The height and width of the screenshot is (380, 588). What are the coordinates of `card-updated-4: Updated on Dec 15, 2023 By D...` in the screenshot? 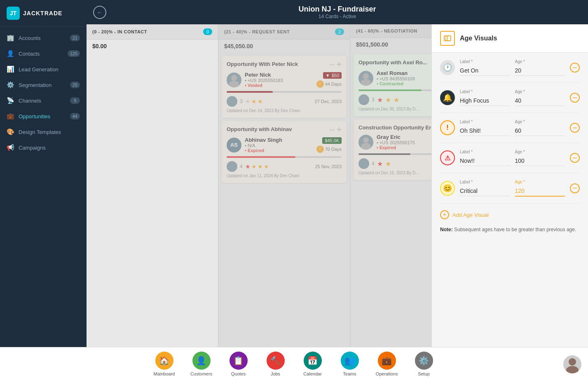 It's located at (395, 173).